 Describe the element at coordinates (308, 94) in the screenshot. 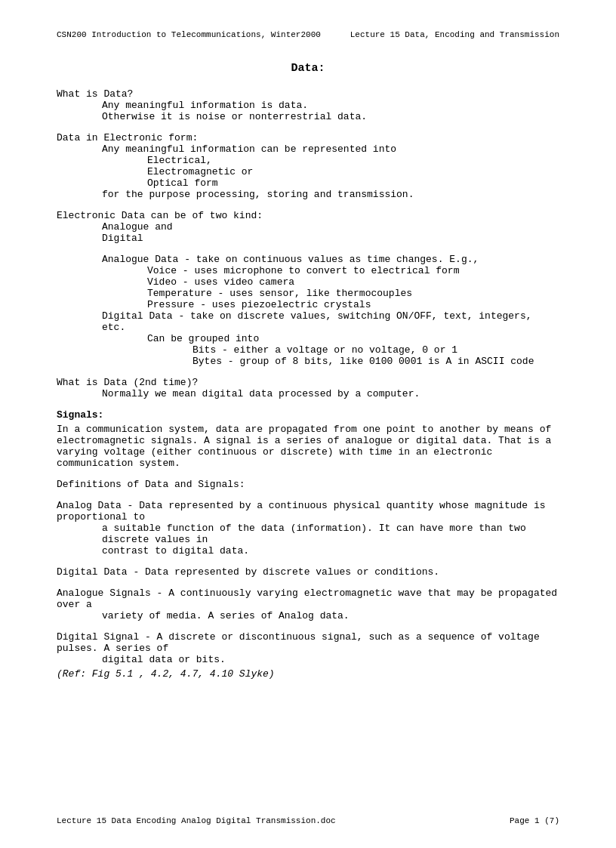

I see `what-is-data-heading: What is Data?` at that location.